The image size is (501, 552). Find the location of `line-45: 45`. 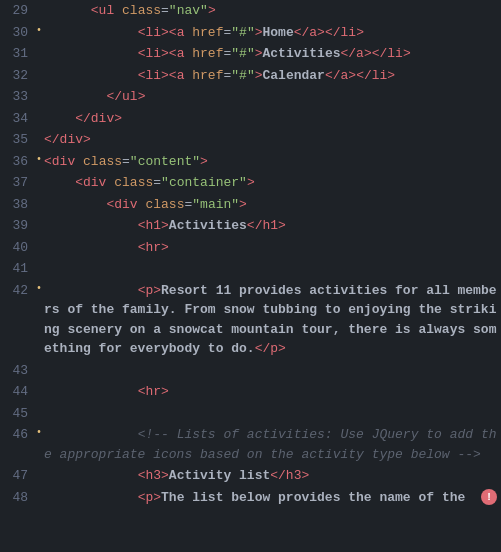

line-45: 45 is located at coordinates (250, 414).